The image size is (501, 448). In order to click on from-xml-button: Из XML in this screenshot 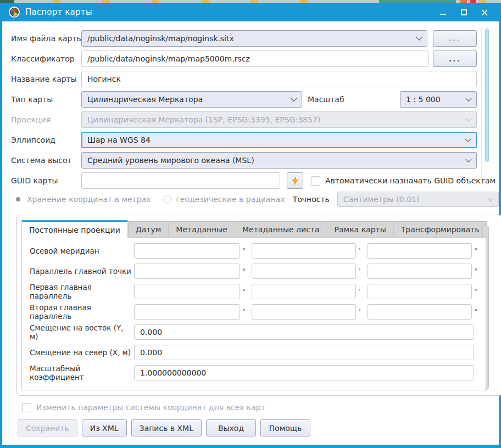, I will do `click(104, 428)`.